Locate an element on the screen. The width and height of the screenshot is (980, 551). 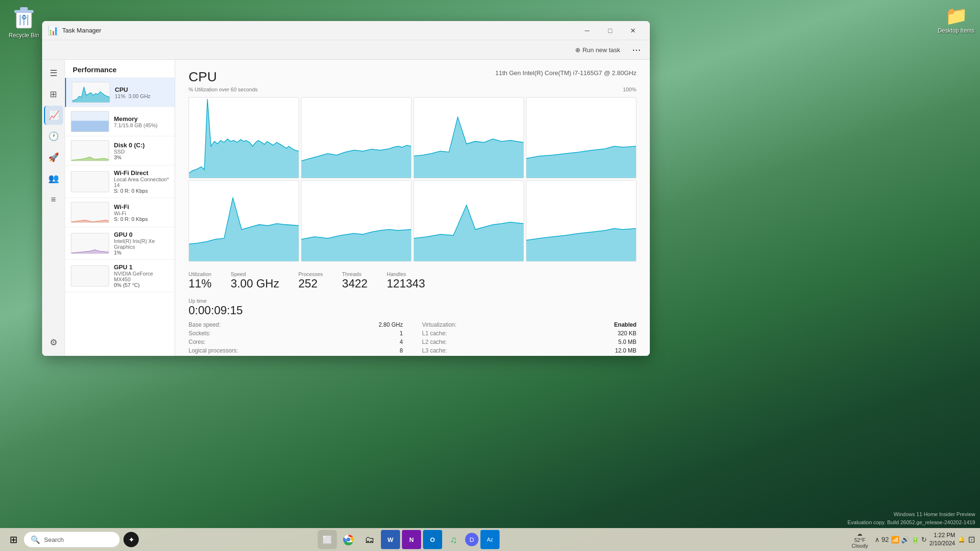
gpu0-sub: Intel(R) Iris(R) Xe Graphics is located at coordinates (142, 244).